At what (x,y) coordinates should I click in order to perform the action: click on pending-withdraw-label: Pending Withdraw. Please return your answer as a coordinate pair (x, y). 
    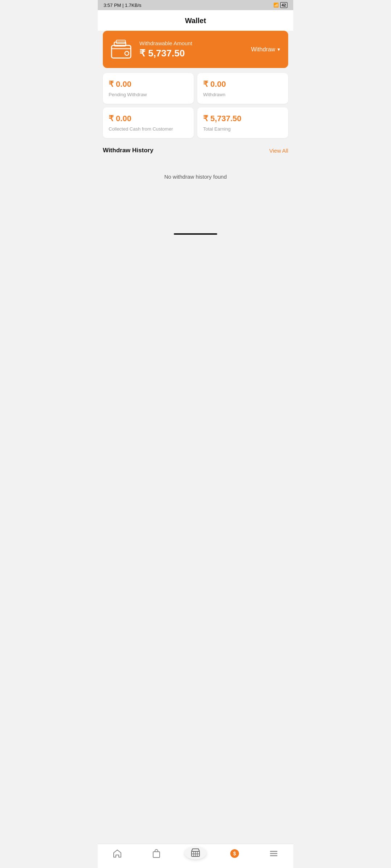
    Looking at the image, I should click on (128, 95).